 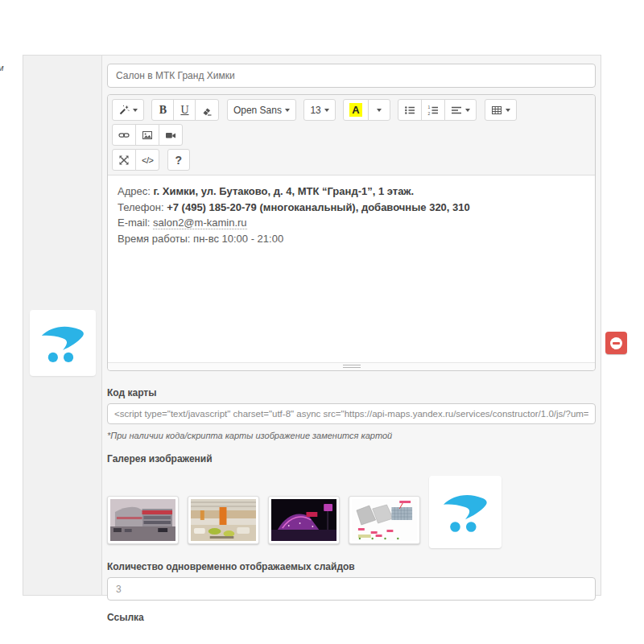 What do you see at coordinates (171, 135) in the screenshot?
I see `insert-video-button` at bounding box center [171, 135].